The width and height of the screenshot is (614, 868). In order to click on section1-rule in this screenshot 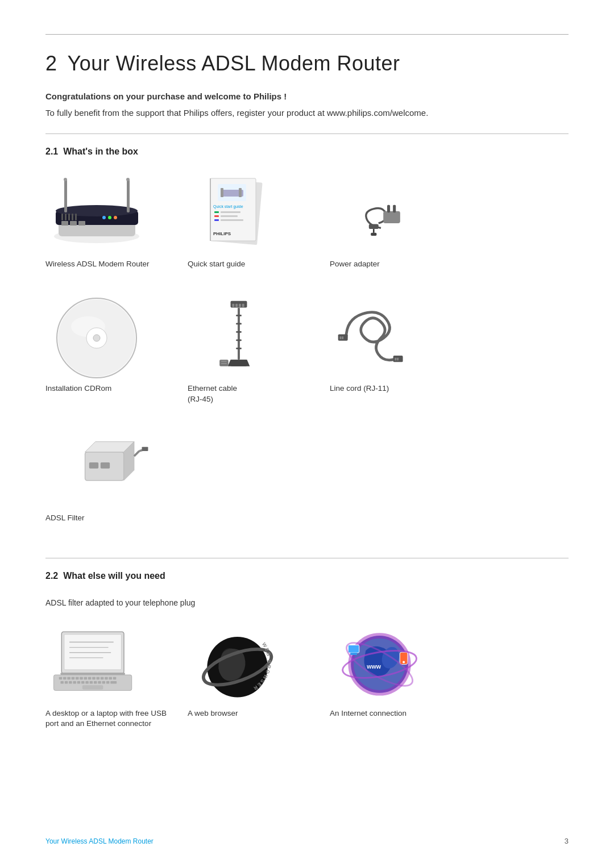, I will do `click(307, 134)`.